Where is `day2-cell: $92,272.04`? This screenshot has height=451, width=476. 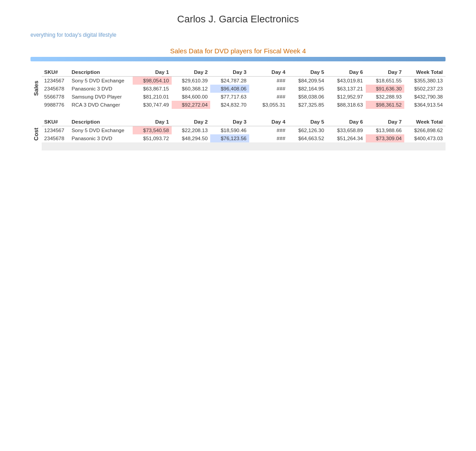 day2-cell: $92,272.04 is located at coordinates (191, 105).